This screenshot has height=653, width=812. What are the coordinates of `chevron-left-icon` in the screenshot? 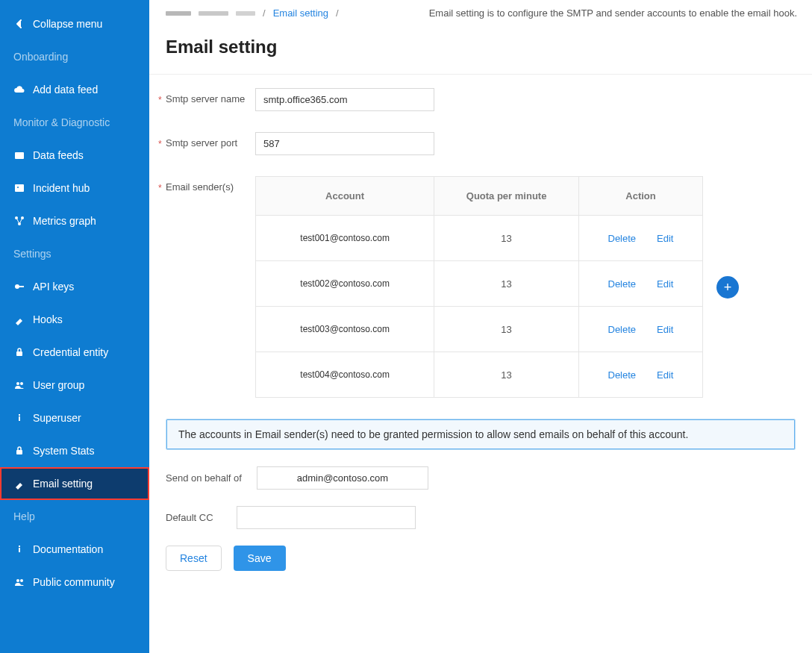 It's located at (19, 24).